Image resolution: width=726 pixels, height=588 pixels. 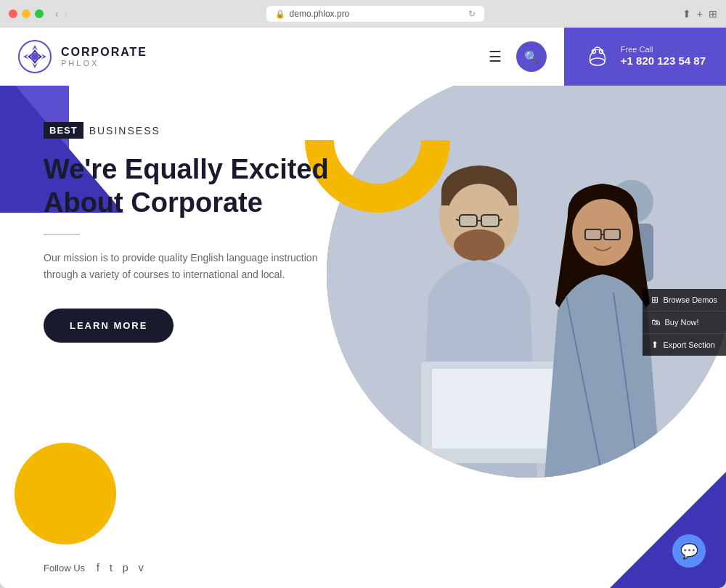 What do you see at coordinates (94, 568) in the screenshot?
I see `site-footer: Follow Us f t p v` at bounding box center [94, 568].